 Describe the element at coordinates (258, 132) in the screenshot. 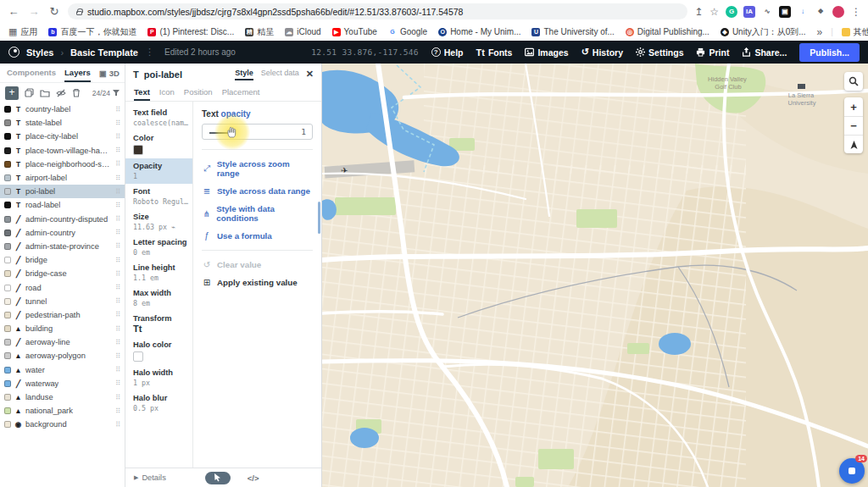

I see `opacity-slider: 1` at that location.